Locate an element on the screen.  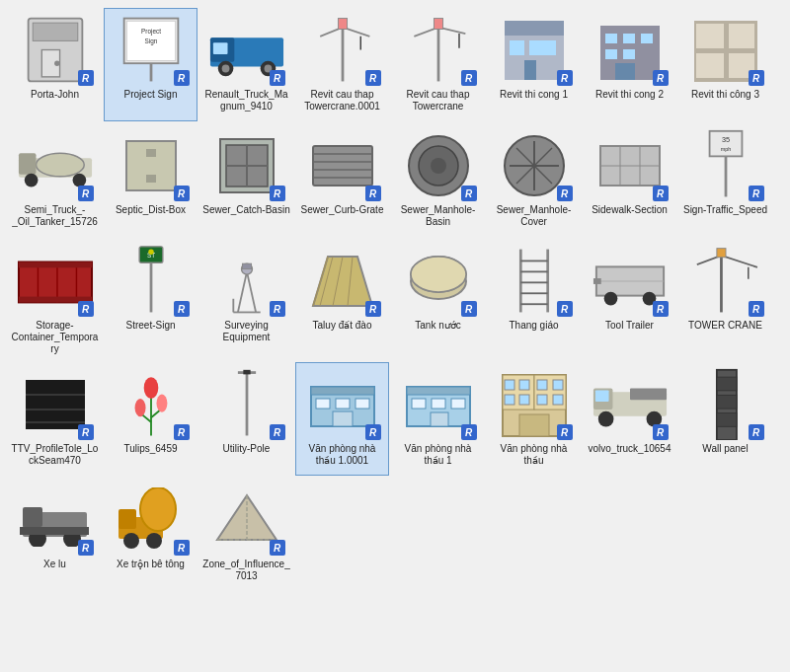
item-thumbnail-semi-truck-oil-tanker: R is located at coordinates (55, 166).